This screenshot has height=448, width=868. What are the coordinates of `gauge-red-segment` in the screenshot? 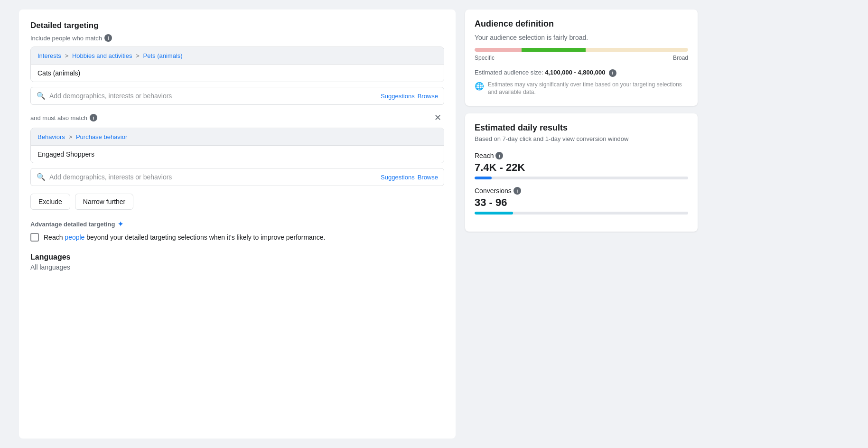 It's located at (498, 50).